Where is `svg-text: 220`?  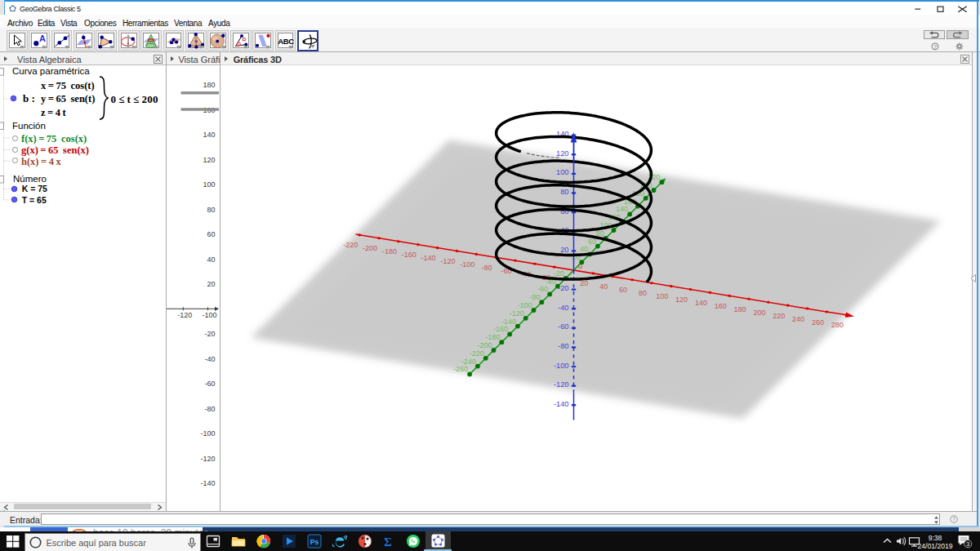
svg-text: 220 is located at coordinates (779, 316).